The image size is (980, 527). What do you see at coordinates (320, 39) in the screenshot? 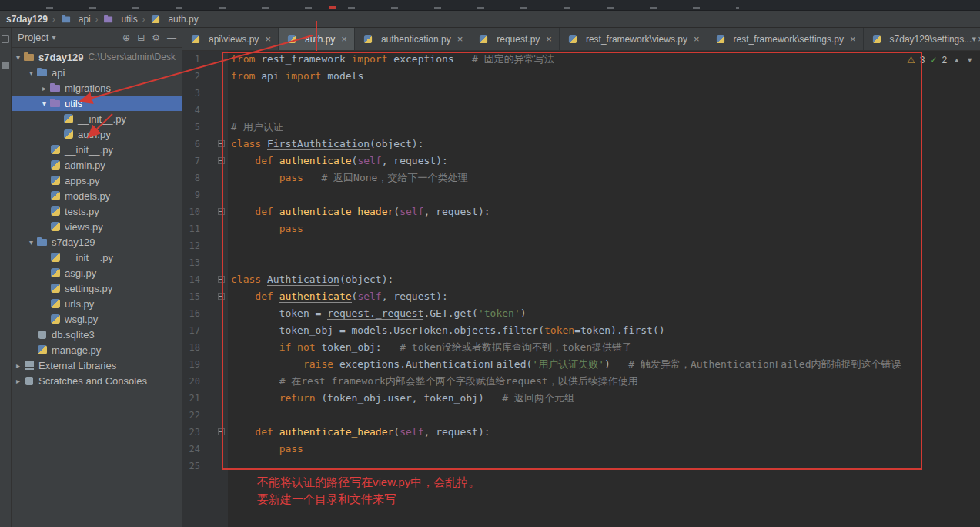
I see `tab-label: auth.py` at bounding box center [320, 39].